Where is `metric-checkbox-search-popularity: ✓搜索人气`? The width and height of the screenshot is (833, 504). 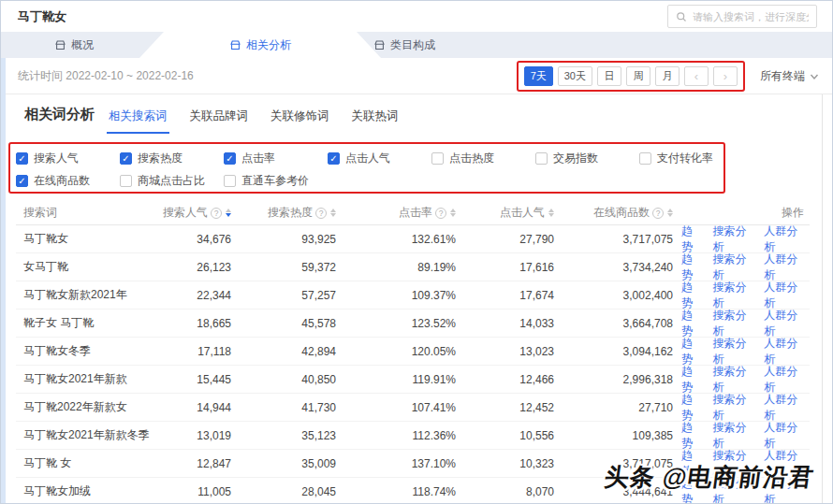 metric-checkbox-search-popularity: ✓搜索人气 is located at coordinates (67, 159).